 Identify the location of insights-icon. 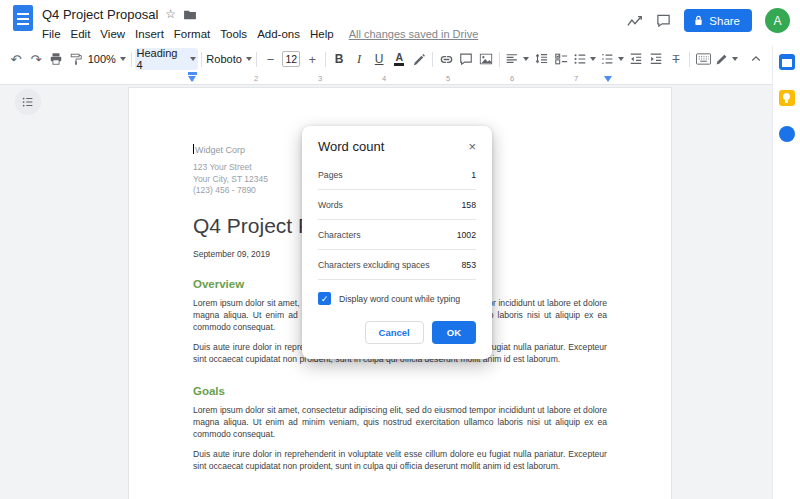
(635, 21).